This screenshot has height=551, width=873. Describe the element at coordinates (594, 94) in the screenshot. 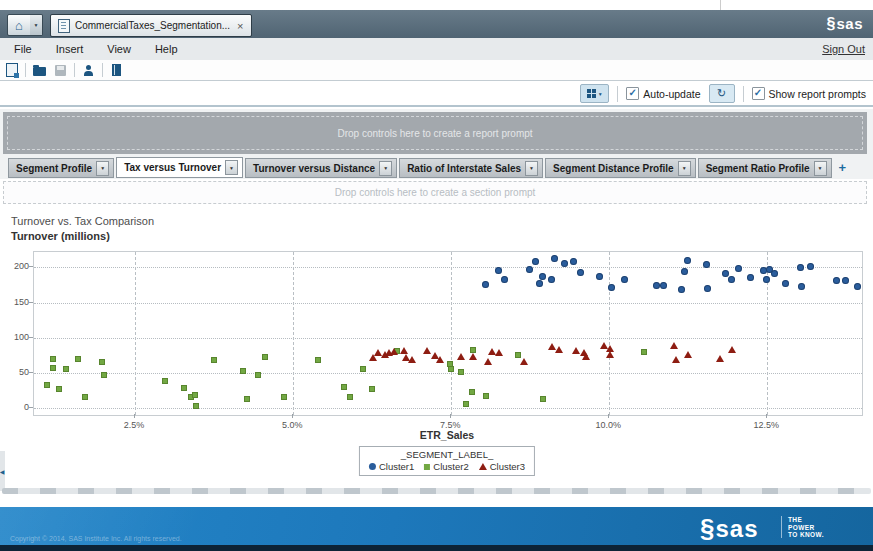

I see `layout-grid-button: ▼` at that location.